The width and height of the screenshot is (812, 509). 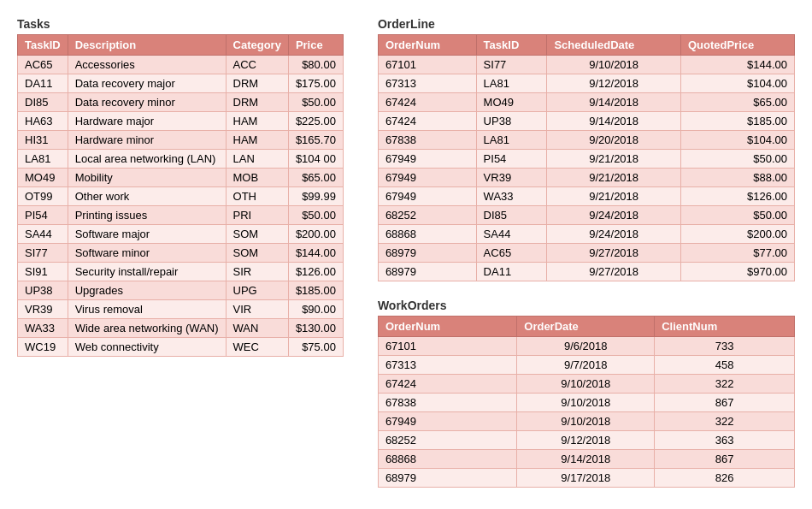 What do you see at coordinates (181, 216) in the screenshot?
I see `table-row: PI54Printing issuesPRI$50.00` at bounding box center [181, 216].